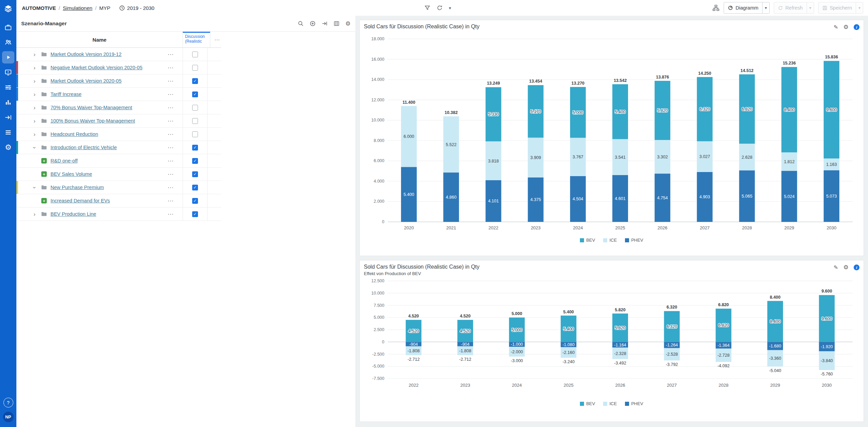 The height and width of the screenshot is (427, 868). What do you see at coordinates (743, 8) in the screenshot?
I see `view-select-main: Diagramm` at bounding box center [743, 8].